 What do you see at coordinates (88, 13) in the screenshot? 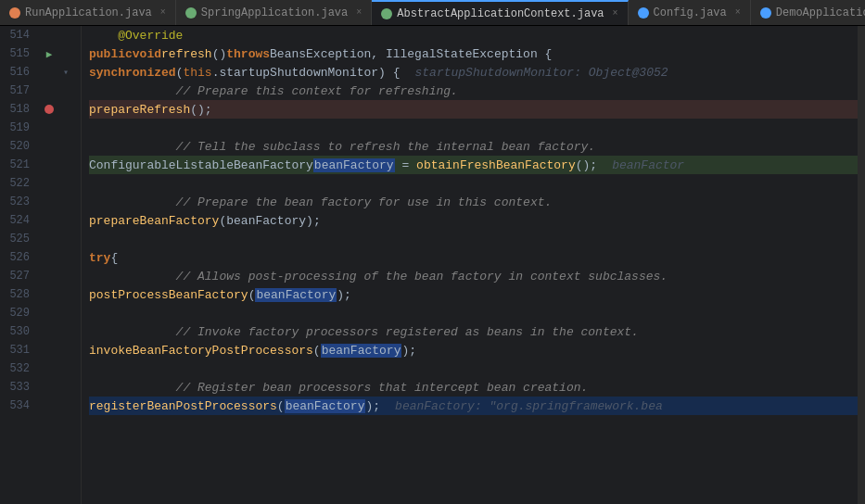
I see `tab-run: RunApplication.java×` at bounding box center [88, 13].